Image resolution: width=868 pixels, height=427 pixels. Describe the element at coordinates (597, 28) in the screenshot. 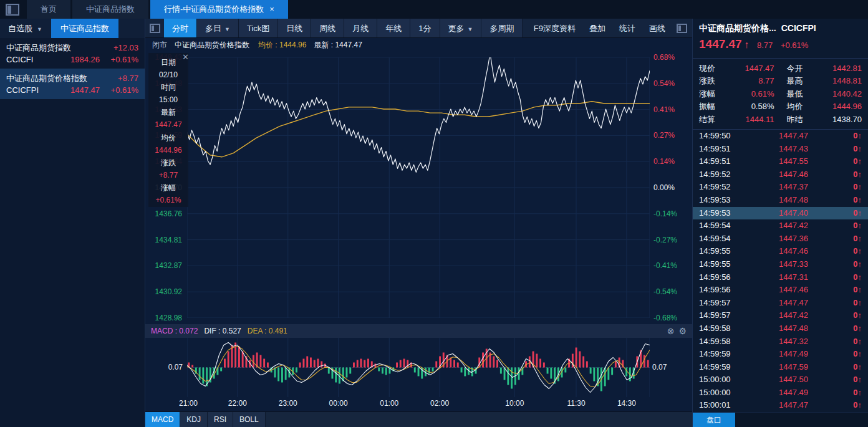

I see `toolbar-link: 叠加` at that location.